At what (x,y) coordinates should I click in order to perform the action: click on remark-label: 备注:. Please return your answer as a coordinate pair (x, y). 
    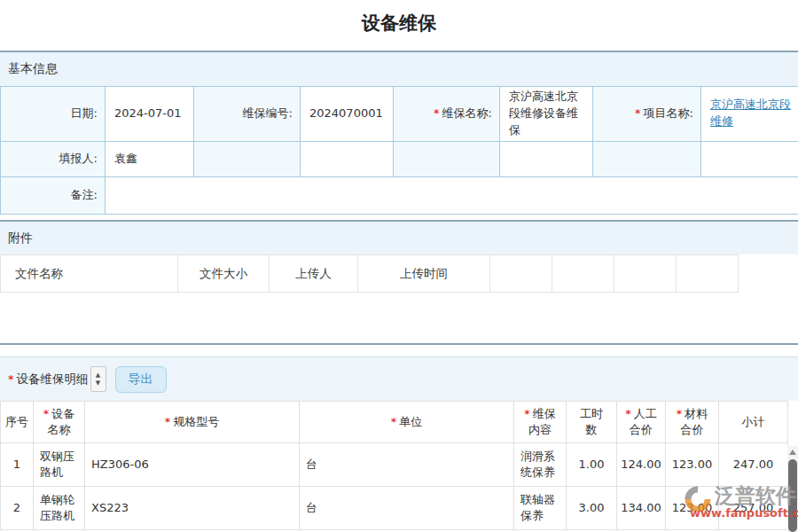
    Looking at the image, I should click on (53, 195).